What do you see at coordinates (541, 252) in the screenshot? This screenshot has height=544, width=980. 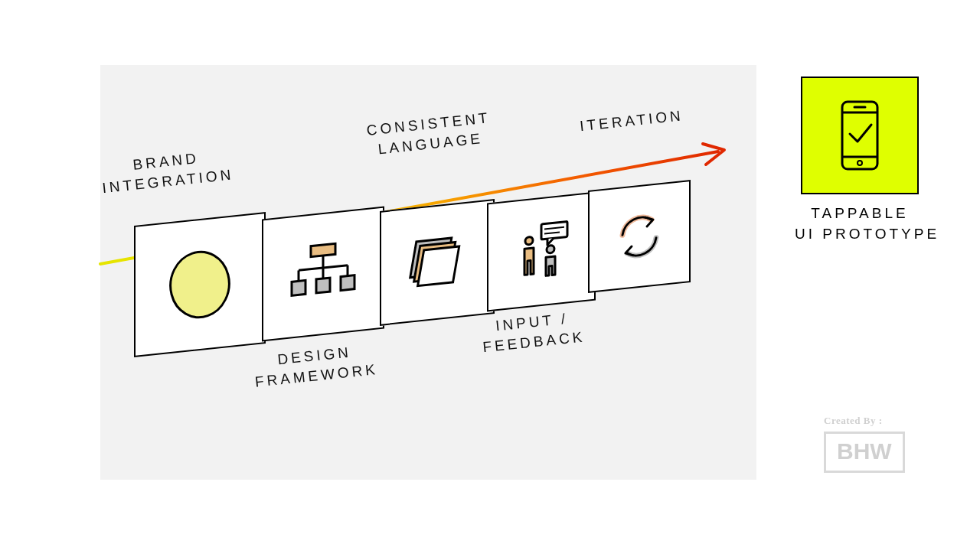 I see `people-icon` at bounding box center [541, 252].